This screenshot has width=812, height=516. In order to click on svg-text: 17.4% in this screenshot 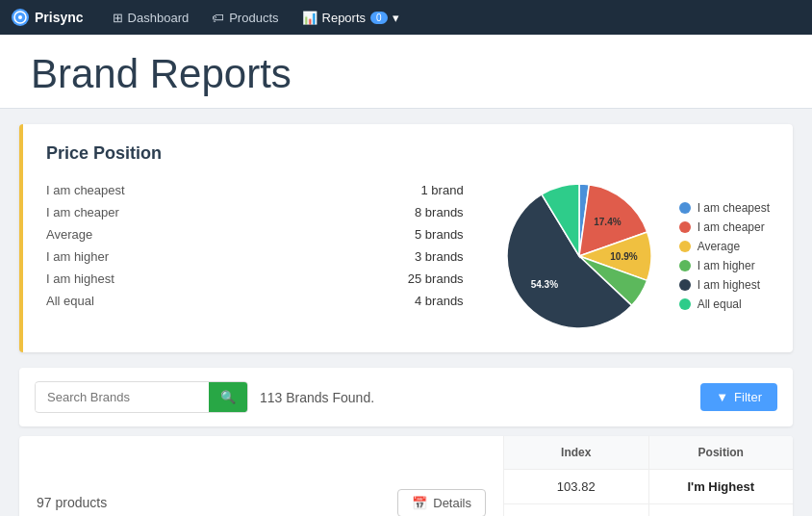, I will do `click(607, 221)`.